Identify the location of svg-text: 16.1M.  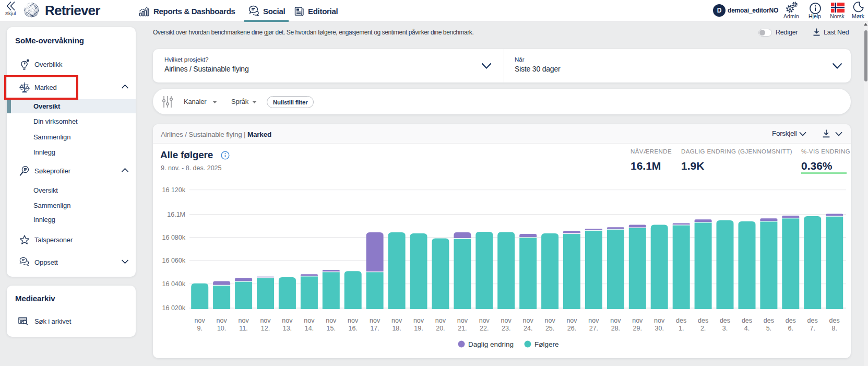
(176, 215).